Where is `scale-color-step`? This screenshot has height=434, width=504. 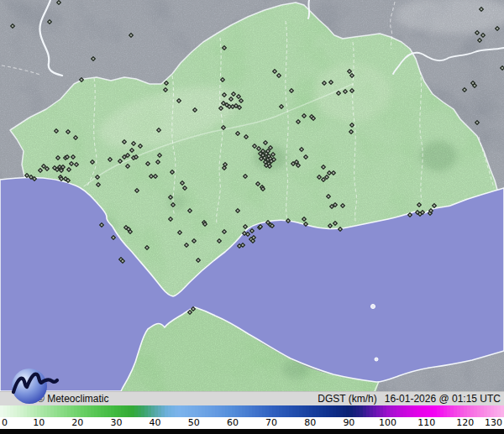 scale-color-step is located at coordinates (502, 411).